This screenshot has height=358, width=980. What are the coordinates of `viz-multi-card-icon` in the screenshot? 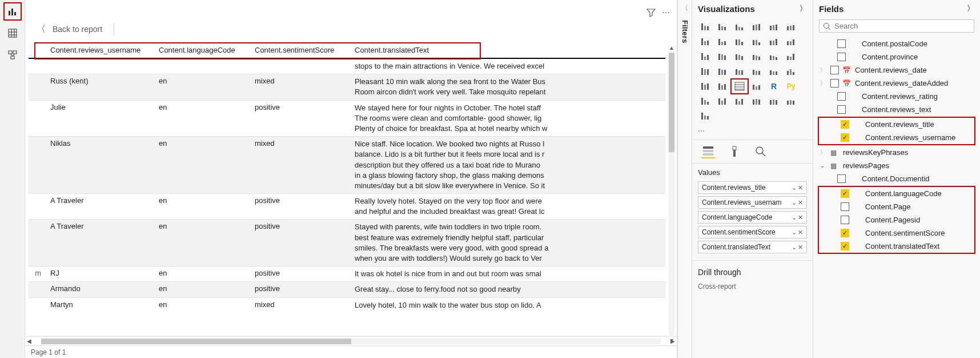 It's located at (791, 71).